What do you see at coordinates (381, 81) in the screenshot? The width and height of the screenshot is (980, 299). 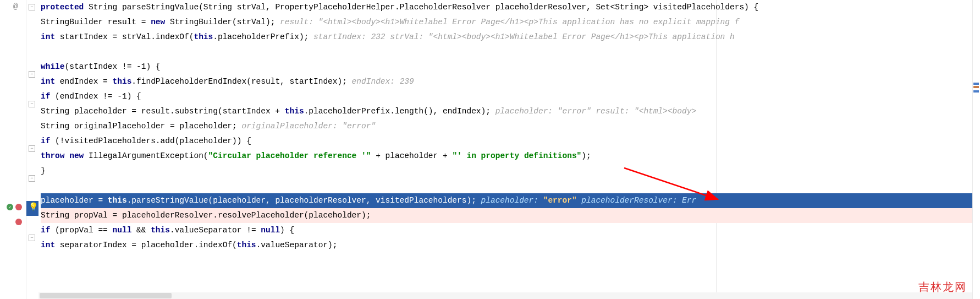 I see `inlay-hint: endIndex: 239` at bounding box center [381, 81].